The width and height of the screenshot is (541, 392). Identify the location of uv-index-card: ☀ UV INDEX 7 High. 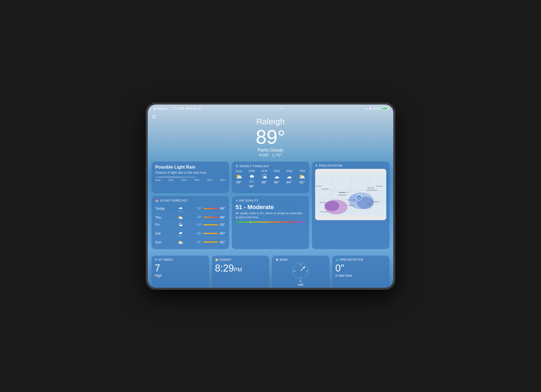
(180, 272).